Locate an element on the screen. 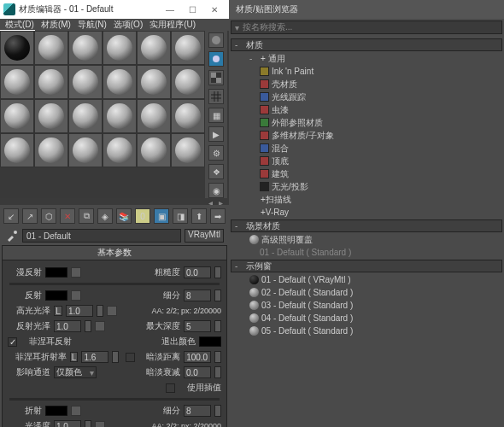 This screenshot has width=504, height=427. eyedropper-icon is located at coordinates (12, 236).